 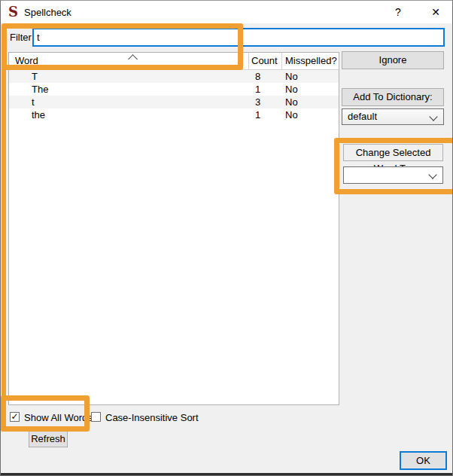 I want to click on word-cell: t, so click(x=33, y=102).